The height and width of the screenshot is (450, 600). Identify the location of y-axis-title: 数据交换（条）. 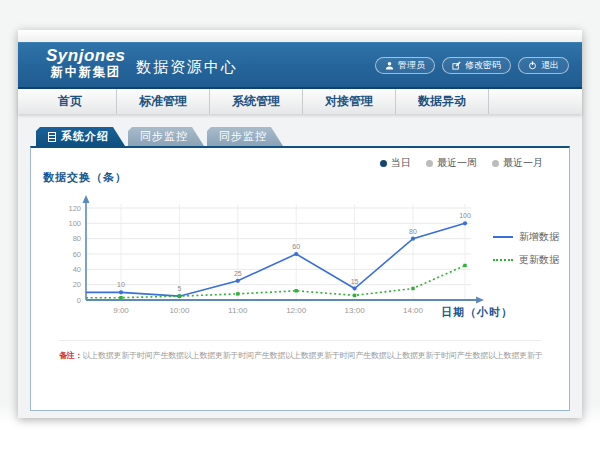
(85, 178).